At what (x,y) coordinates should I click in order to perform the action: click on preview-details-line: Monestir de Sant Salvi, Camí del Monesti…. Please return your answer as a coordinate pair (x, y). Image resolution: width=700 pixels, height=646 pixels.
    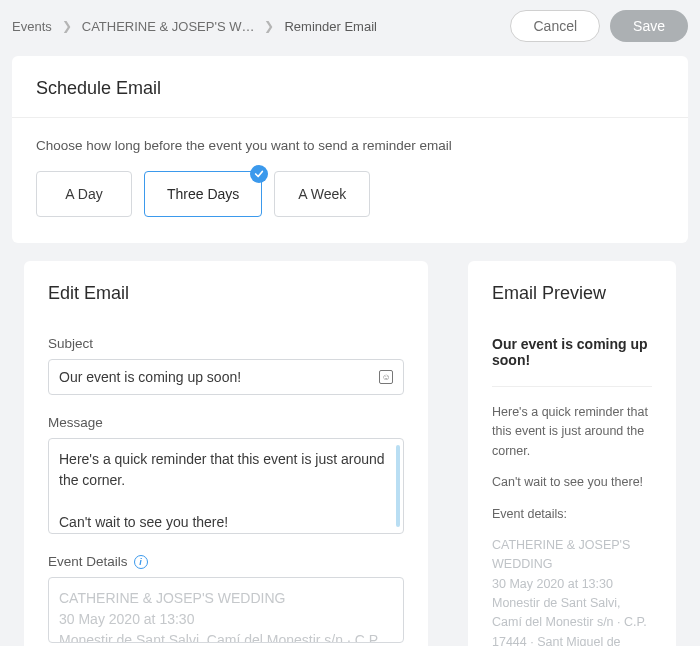
    Looking at the image, I should click on (572, 620).